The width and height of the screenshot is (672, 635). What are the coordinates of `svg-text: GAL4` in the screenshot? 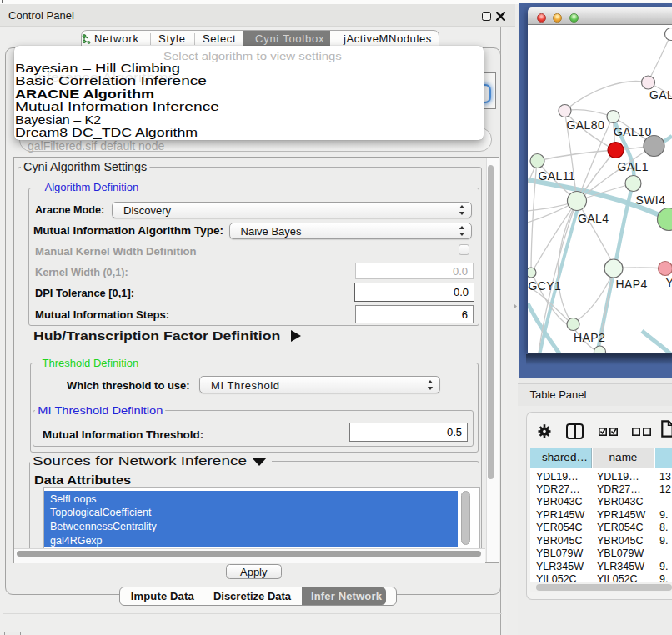 It's located at (594, 218).